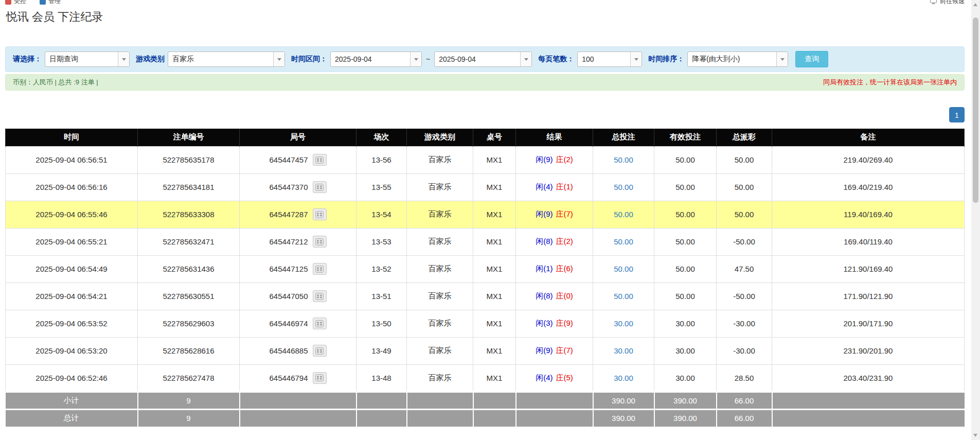 This screenshot has width=980, height=440. What do you see at coordinates (483, 59) in the screenshot?
I see `date-end-select: 2025-09-04` at bounding box center [483, 59].